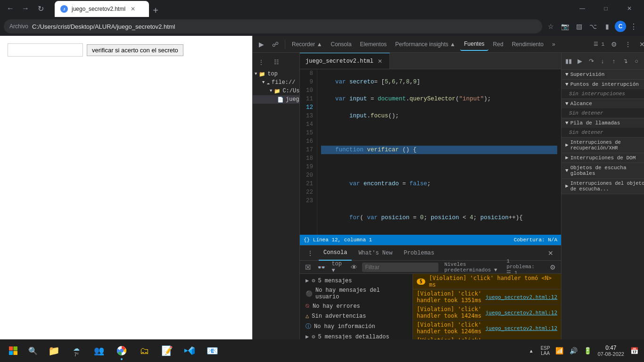 The height and width of the screenshot is (362, 644). What do you see at coordinates (190, 351) in the screenshot?
I see `taskbar-vscode` at bounding box center [190, 351].